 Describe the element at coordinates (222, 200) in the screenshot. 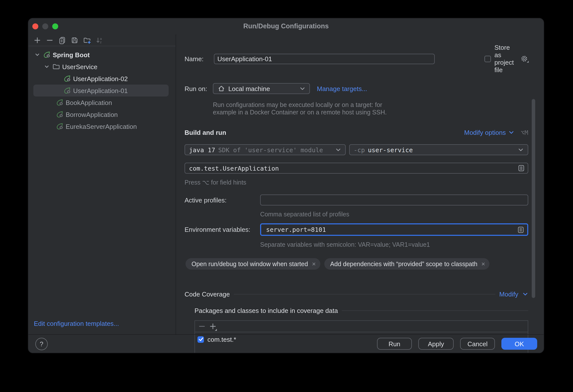

I see `active-profiles-label: Active profiles:` at that location.